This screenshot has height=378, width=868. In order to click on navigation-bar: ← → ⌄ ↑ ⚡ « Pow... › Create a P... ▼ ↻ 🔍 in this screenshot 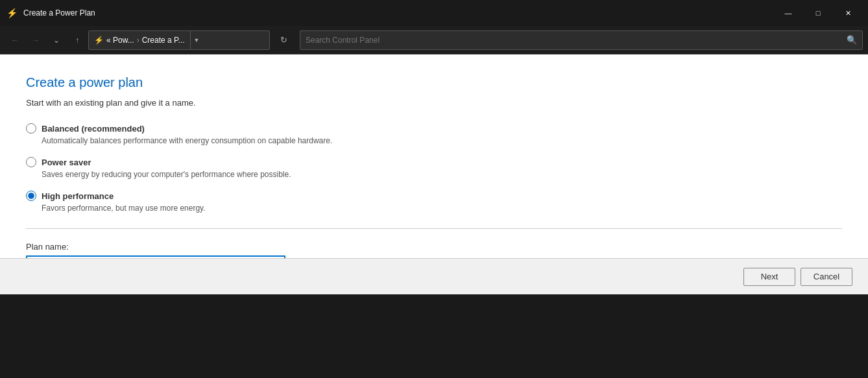, I will do `click(434, 40)`.